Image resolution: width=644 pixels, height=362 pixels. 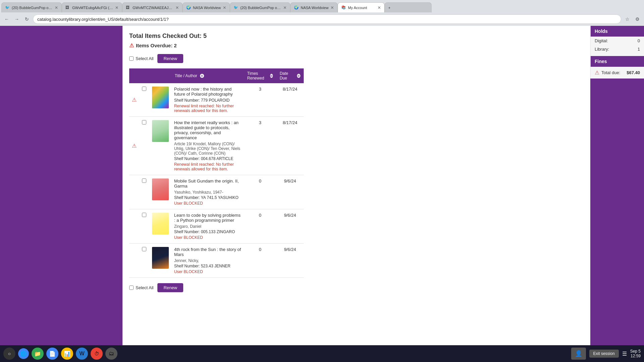 What do you see at coordinates (627, 19) in the screenshot?
I see `bookmark-button: ☆` at bounding box center [627, 19].